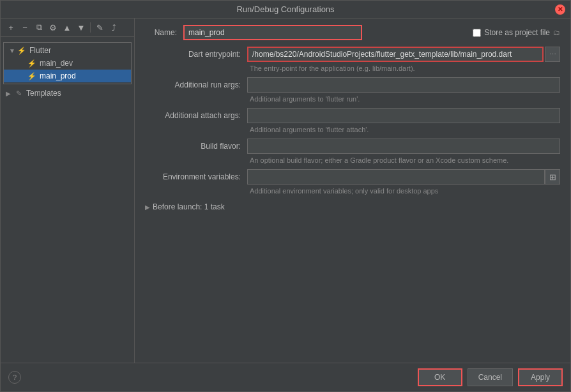 Image resolution: width=571 pixels, height=392 pixels. What do you see at coordinates (196, 54) in the screenshot?
I see `dart-entrypoint-label: Dart entrypoint:` at bounding box center [196, 54].